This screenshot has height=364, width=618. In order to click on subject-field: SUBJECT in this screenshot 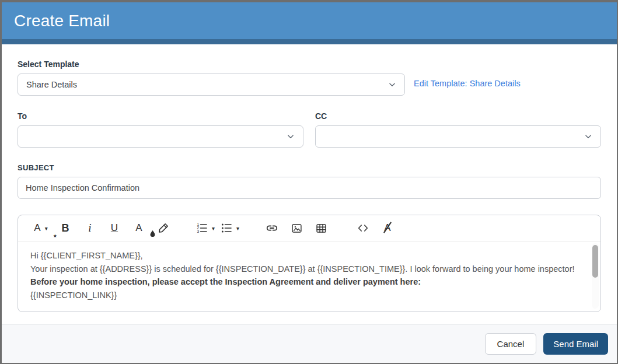, I will do `click(309, 181)`.